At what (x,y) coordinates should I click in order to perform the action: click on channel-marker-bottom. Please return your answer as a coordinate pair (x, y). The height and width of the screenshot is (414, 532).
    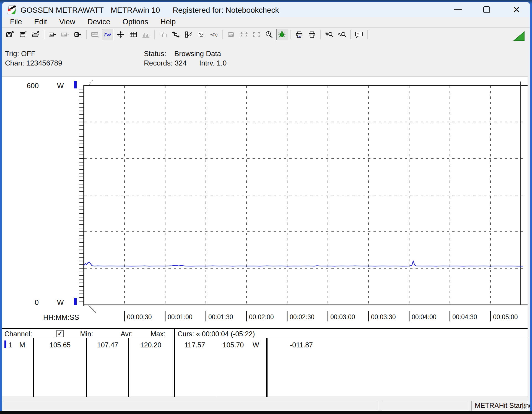
    Looking at the image, I should click on (75, 301).